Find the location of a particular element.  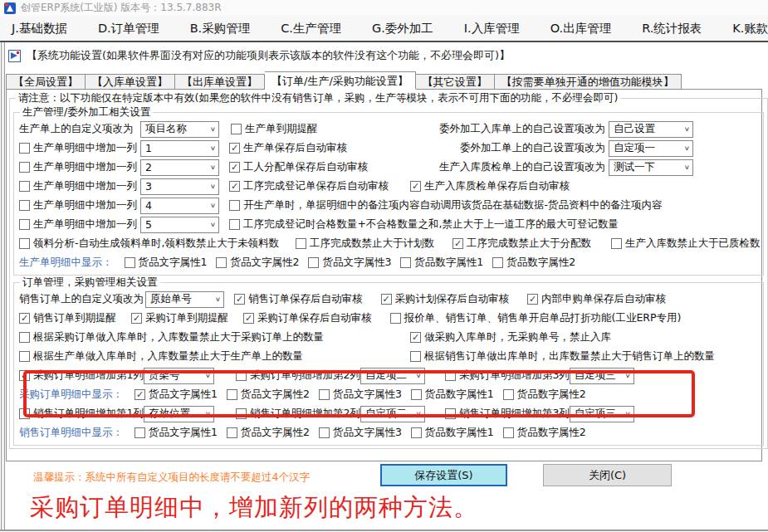

qc-inbound-custom-label: 生产入库质检单上的自己设置项改为 is located at coordinates (522, 168).